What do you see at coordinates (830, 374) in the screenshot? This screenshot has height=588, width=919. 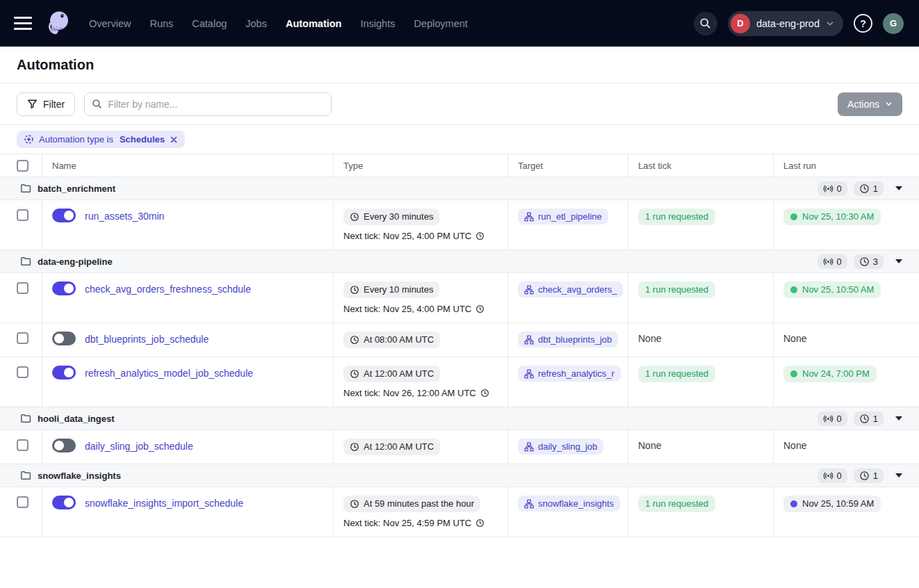 I see `last-run-value: Nov 24, 7:00 PM` at bounding box center [830, 374].